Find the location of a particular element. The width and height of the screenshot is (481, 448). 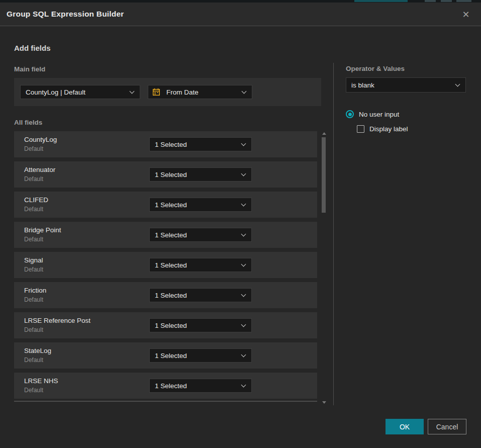

layer-select: CountyLog | Default is located at coordinates (80, 92).